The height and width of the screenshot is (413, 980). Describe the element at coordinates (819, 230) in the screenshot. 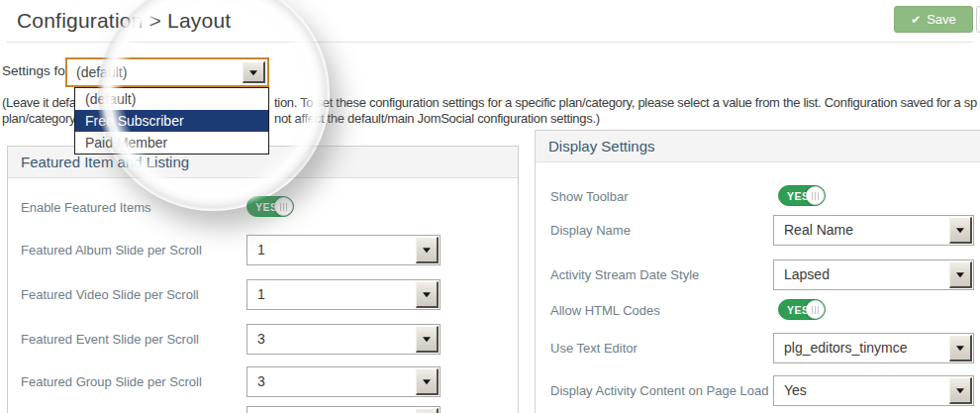

I see `select-value: Real Name` at that location.